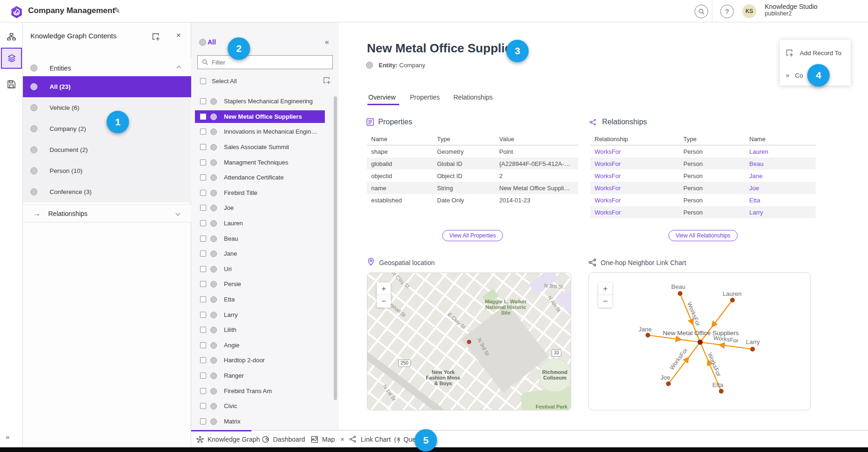 This screenshot has width=868, height=452. What do you see at coordinates (260, 101) in the screenshot?
I see `list-item: Staplers Mechanical Engineering` at bounding box center [260, 101].